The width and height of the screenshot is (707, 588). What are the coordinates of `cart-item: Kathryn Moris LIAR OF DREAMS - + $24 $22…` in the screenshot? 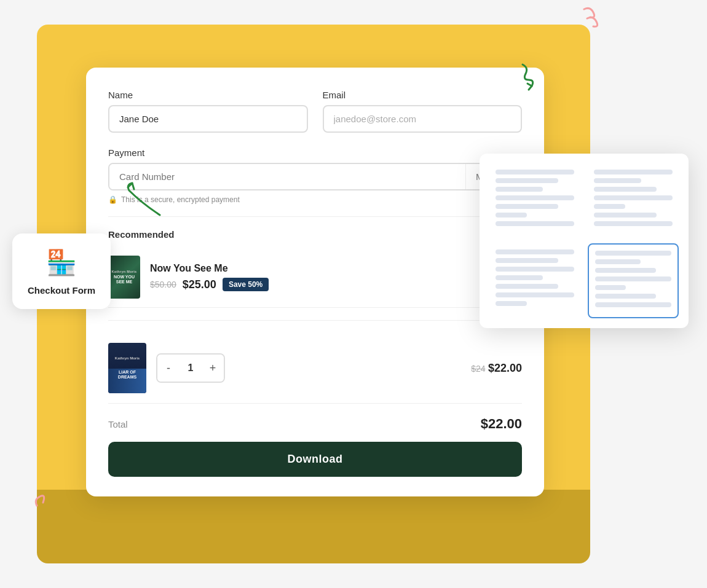 It's located at (315, 369).